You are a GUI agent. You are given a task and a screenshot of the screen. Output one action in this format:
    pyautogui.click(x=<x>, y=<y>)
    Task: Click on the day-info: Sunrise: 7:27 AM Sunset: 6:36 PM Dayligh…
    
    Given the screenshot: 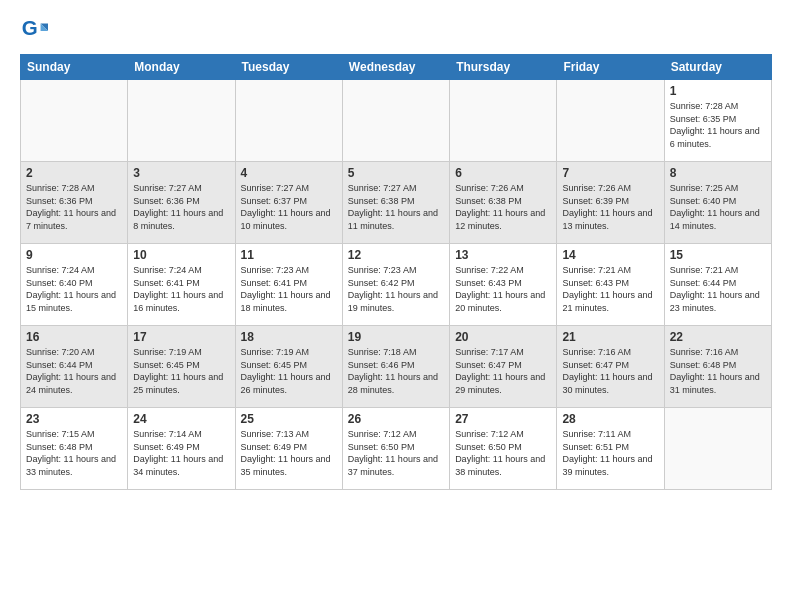 What is the action you would take?
    pyautogui.click(x=181, y=207)
    